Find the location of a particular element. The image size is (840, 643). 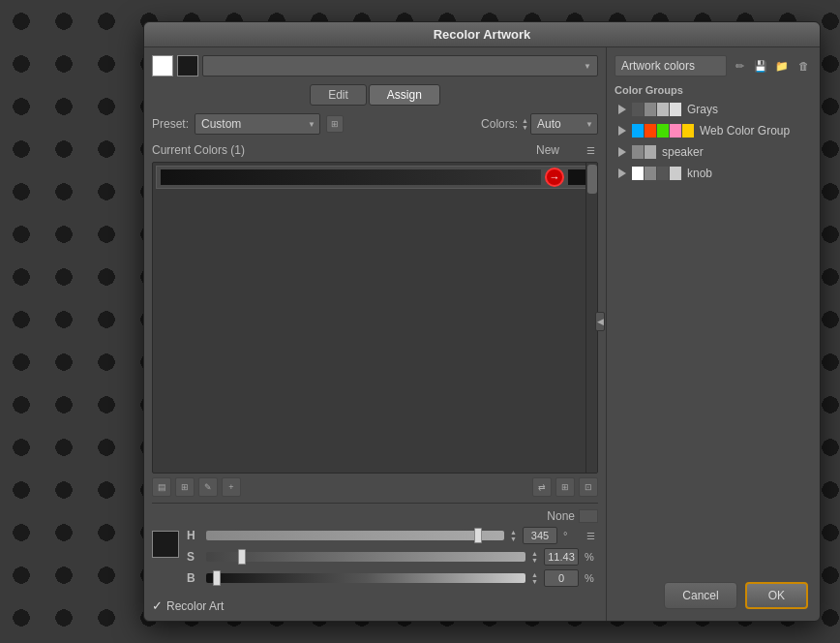

slider-s-unit: % is located at coordinates (591, 557).